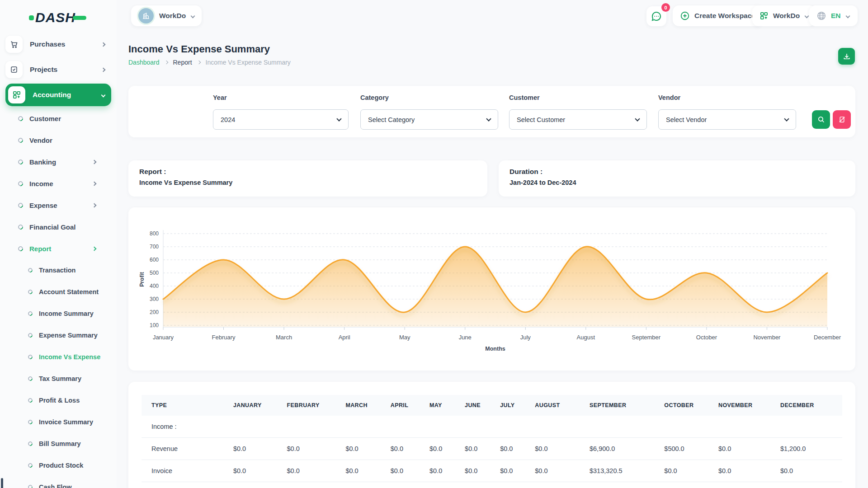 The width and height of the screenshot is (868, 488). What do you see at coordinates (228, 120) in the screenshot?
I see `year-select-value: 2024` at bounding box center [228, 120].